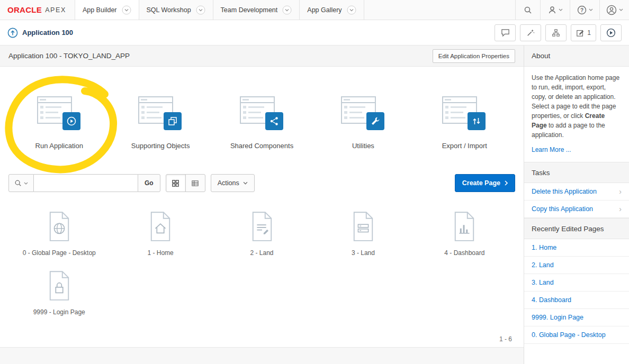 The image size is (629, 364). I want to click on up-level-icon, so click(13, 33).